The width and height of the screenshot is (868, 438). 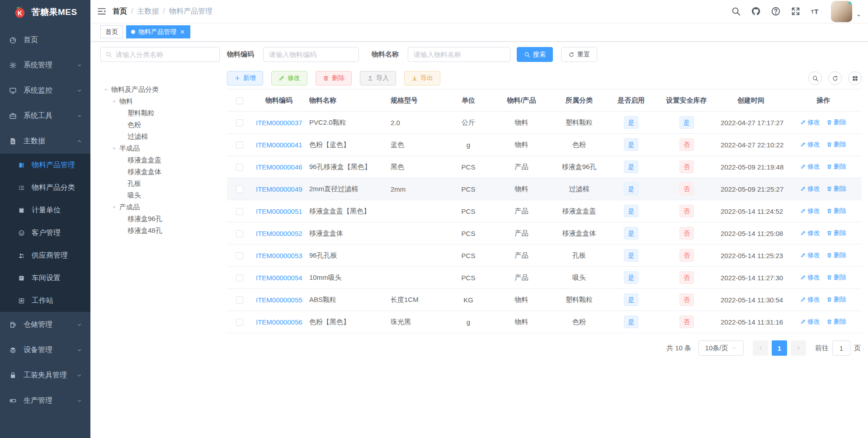 I want to click on breadcrumb-item: 物料产品管理, so click(x=191, y=12).